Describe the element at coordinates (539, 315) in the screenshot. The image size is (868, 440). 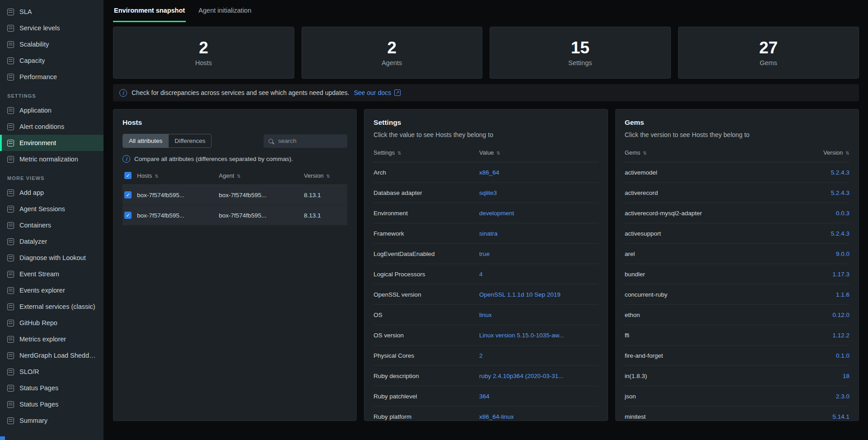
I see `setting-value-link: linux` at that location.